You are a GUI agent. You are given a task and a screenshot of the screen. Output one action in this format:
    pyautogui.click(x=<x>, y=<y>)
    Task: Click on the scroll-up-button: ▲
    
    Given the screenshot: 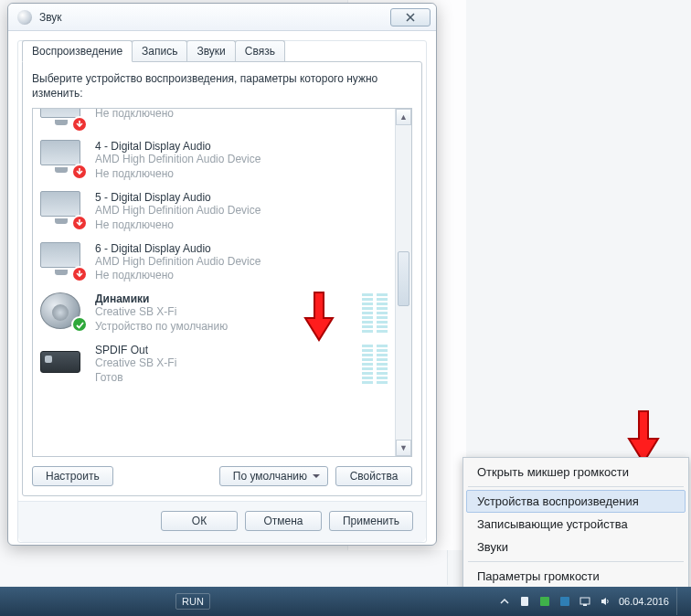 What is the action you would take?
    pyautogui.click(x=404, y=117)
    